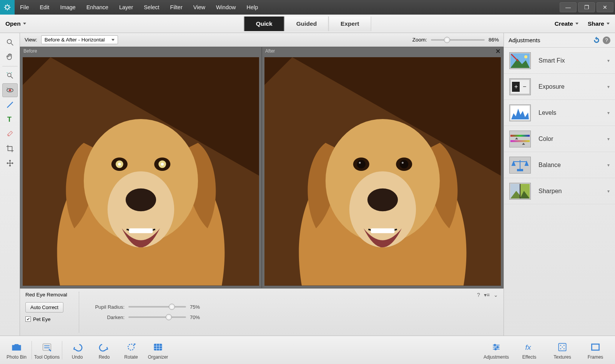  Describe the element at coordinates (80, 40) in the screenshot. I see `view-dropdown: Before & After - Horizontal` at that location.